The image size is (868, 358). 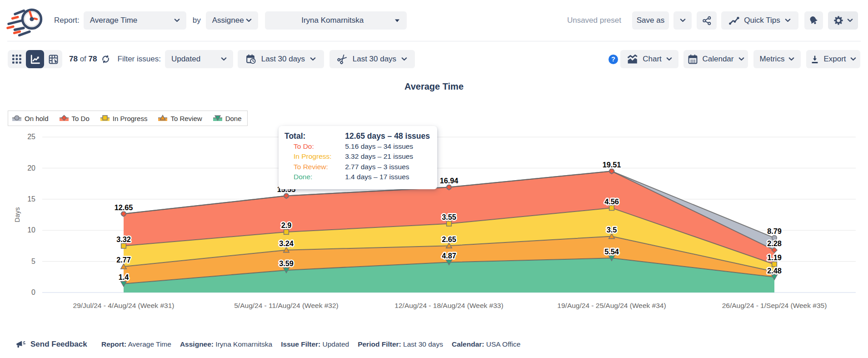 I want to click on triangle-down-icon, so click(x=397, y=21).